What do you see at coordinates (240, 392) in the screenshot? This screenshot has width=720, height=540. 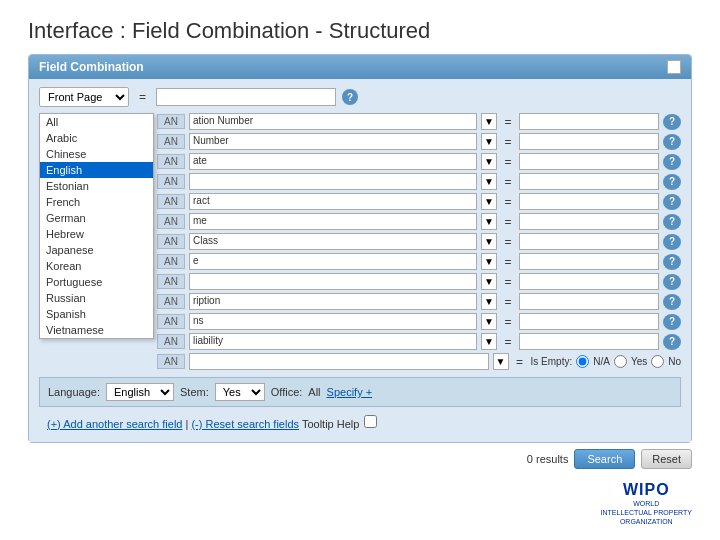 I see `stem-select: Yes No` at bounding box center [240, 392].